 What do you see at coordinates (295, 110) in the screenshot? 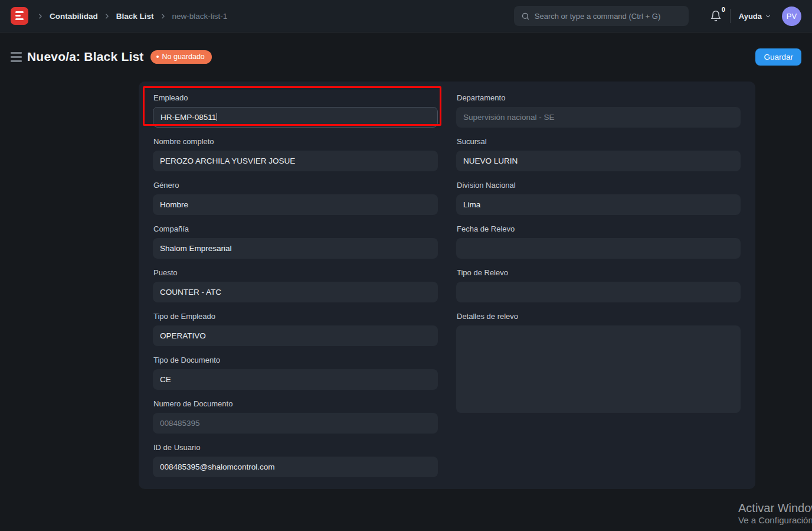
I see `field-empleado: Empleado HR-EMP-08511` at bounding box center [295, 110].